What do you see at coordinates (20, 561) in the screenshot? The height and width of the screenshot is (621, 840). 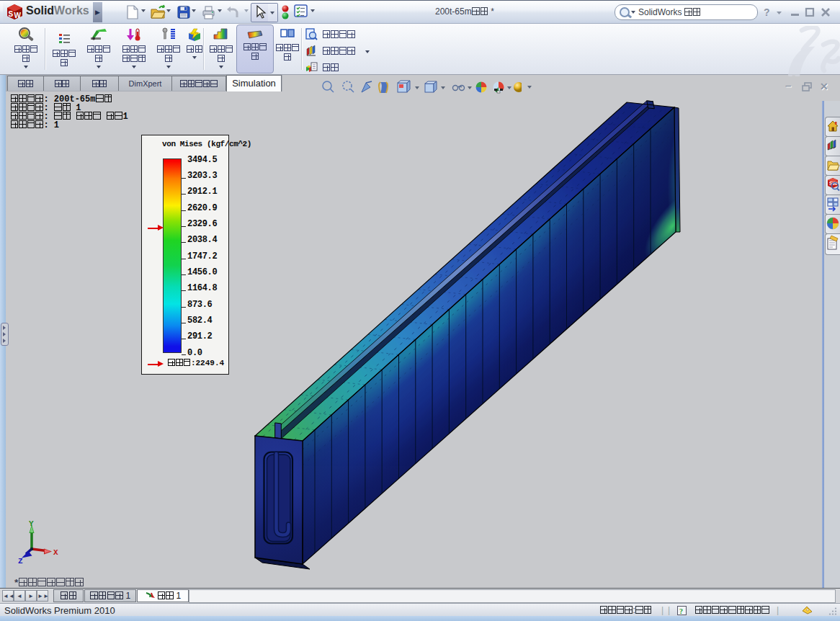 I see `svg-text: Z` at bounding box center [20, 561].